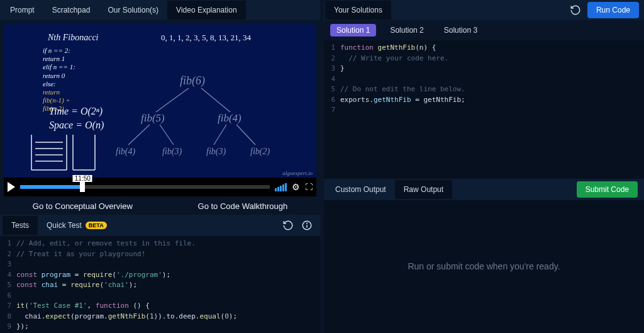 The width and height of the screenshot is (644, 333). Describe the element at coordinates (484, 189) in the screenshot. I see `output-tabs: Custom Output Raw Output Submit Code` at that location.